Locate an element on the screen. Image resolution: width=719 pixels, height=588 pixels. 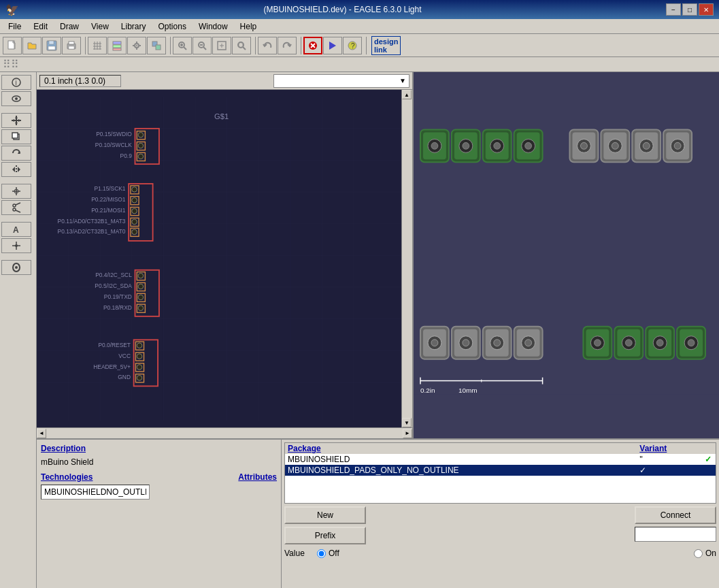
zoom-area-button is located at coordinates (241, 46).